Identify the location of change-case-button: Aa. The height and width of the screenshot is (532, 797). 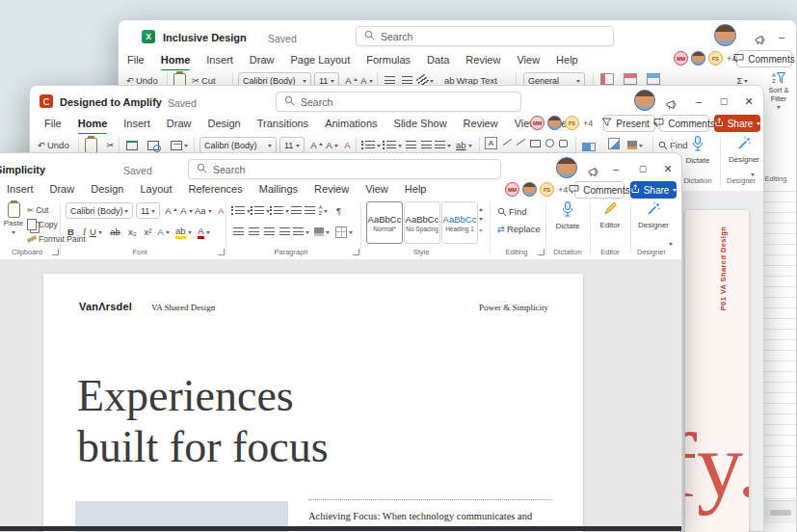
(203, 210).